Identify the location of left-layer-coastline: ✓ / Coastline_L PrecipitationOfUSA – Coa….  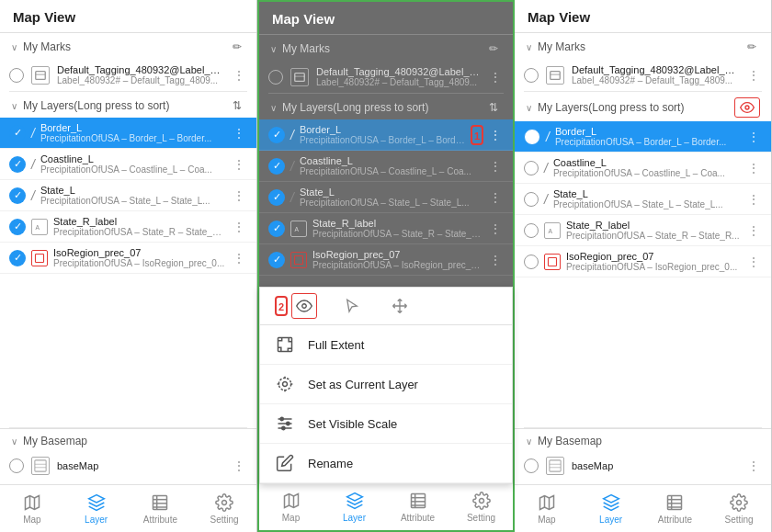
(129, 164).